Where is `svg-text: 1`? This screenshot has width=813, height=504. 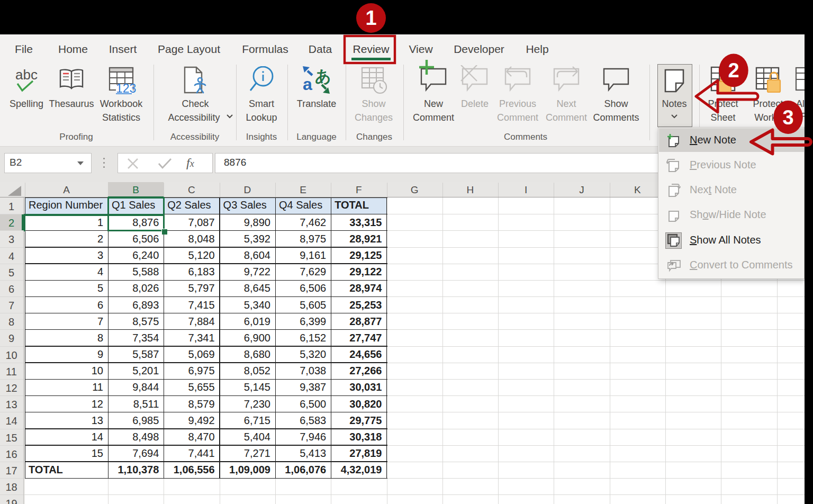
svg-text: 1 is located at coordinates (371, 18).